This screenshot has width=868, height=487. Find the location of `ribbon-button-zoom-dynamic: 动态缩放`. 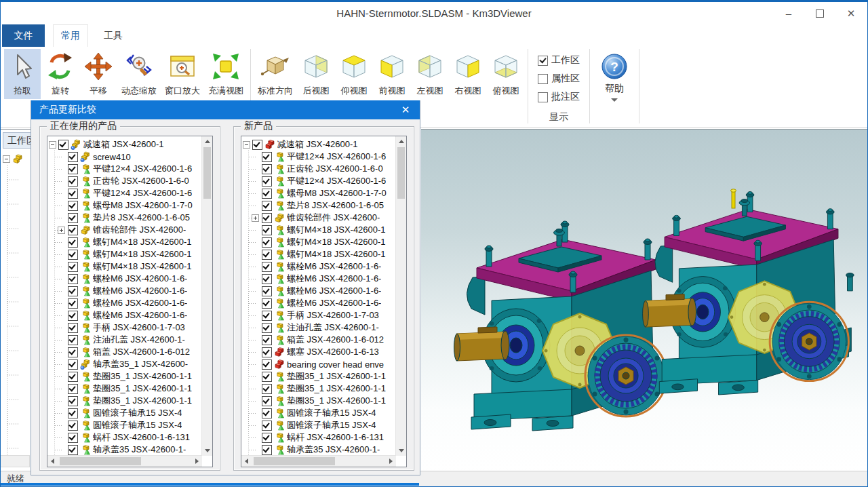

ribbon-button-zoom-dynamic: 动态缩放 is located at coordinates (139, 74).